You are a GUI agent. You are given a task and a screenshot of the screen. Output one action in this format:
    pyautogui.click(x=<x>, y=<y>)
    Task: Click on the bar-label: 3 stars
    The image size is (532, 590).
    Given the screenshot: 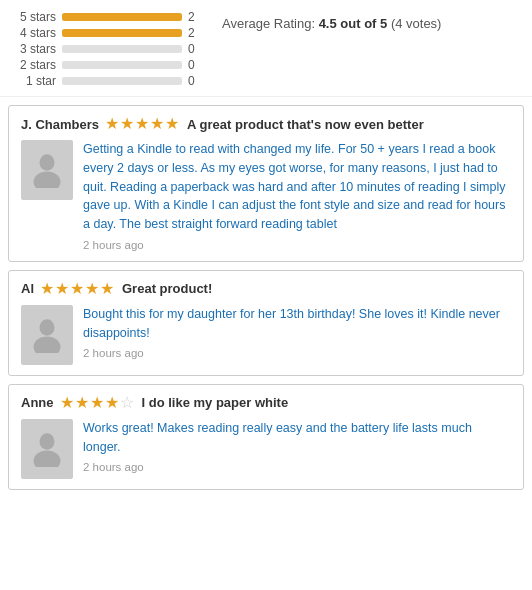 What is the action you would take?
    pyautogui.click(x=35, y=49)
    